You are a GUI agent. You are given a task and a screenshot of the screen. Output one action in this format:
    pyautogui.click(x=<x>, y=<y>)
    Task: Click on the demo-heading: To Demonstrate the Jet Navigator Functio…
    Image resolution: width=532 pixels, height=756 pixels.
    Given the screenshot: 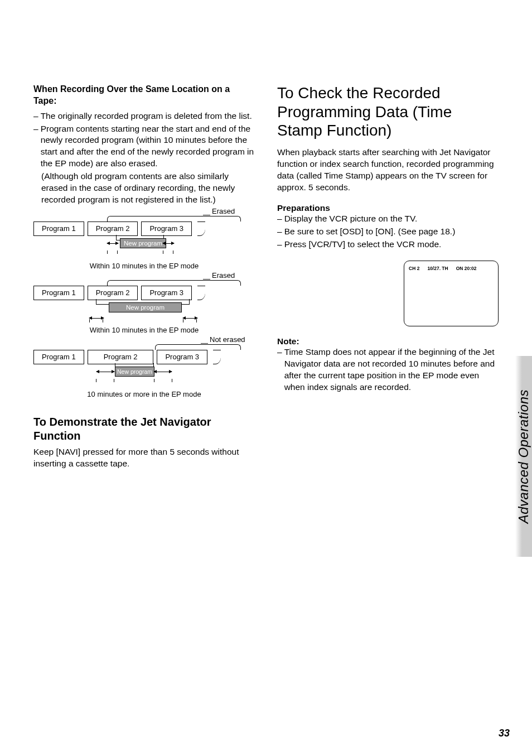 What is the action you would take?
    pyautogui.click(x=144, y=429)
    